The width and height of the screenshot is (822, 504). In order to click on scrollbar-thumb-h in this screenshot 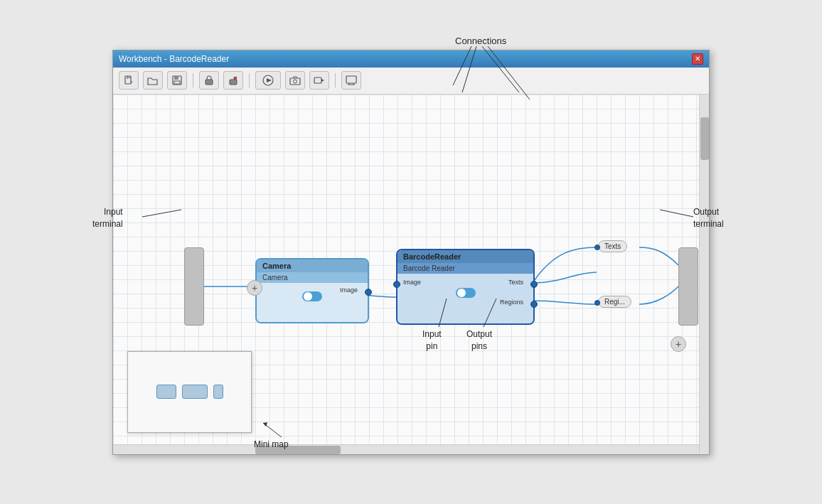, I will do `click(298, 450)`.